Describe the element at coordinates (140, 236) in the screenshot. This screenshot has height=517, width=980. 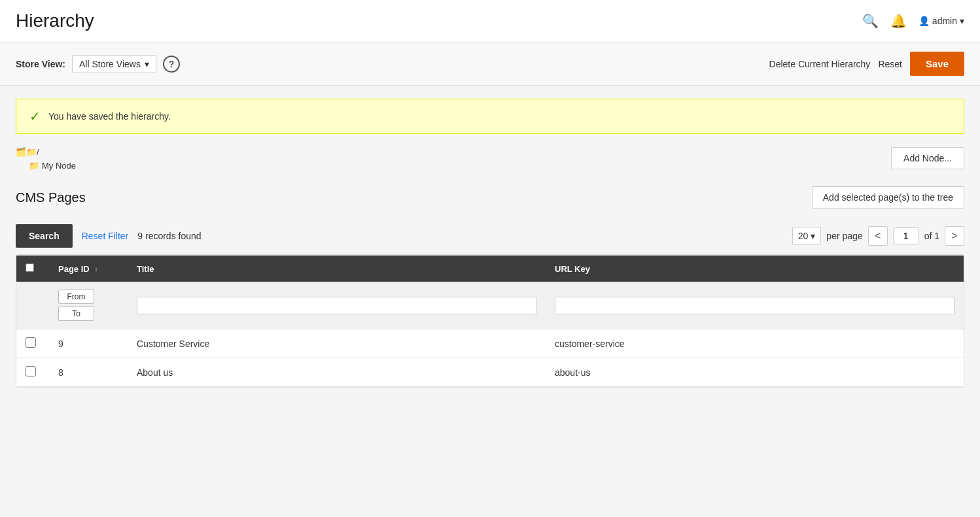
I see `records-count: 9` at that location.